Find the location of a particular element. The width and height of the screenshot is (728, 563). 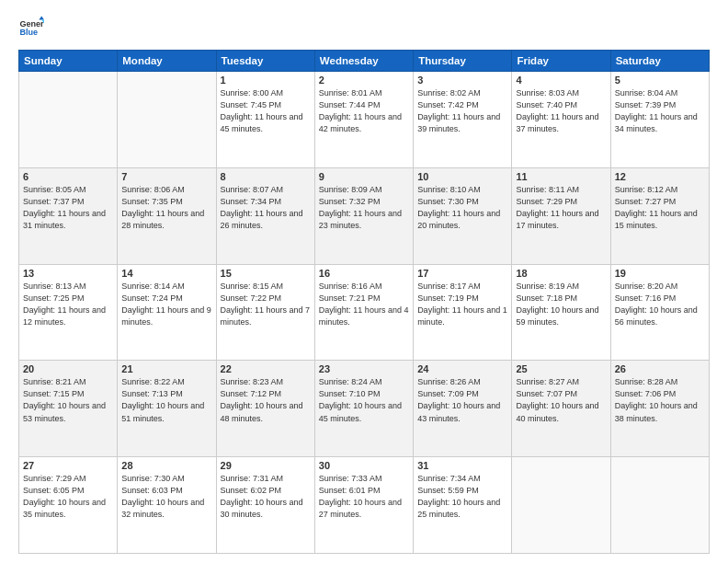

day-info: Sunrise: 8:28 AM Sunset: 7:06 PM Dayligh… is located at coordinates (660, 400).